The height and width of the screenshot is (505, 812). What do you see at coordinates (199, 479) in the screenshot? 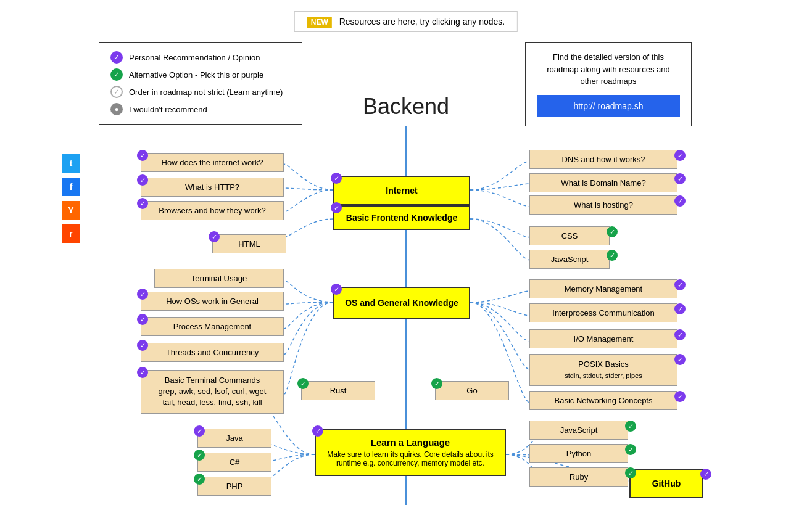
I see `check-php: ✓` at bounding box center [199, 479].